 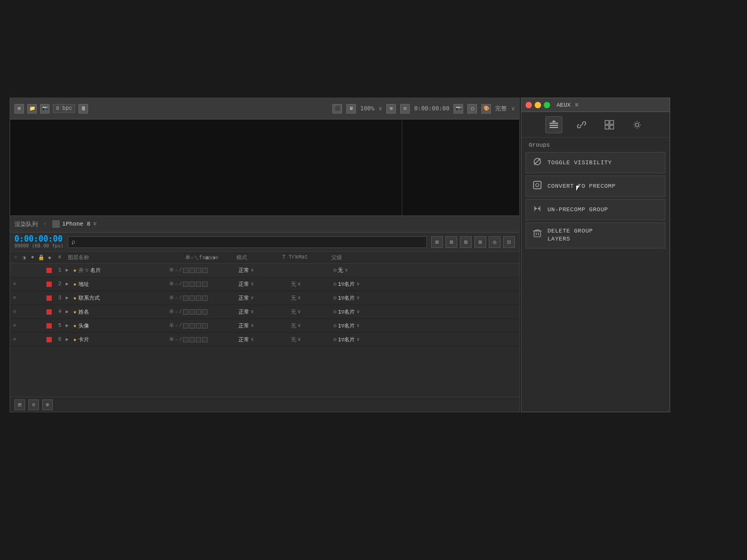 What do you see at coordinates (579, 163) in the screenshot?
I see `toggle-visibility-label: TOGGLE VISIBILITY` at bounding box center [579, 163].